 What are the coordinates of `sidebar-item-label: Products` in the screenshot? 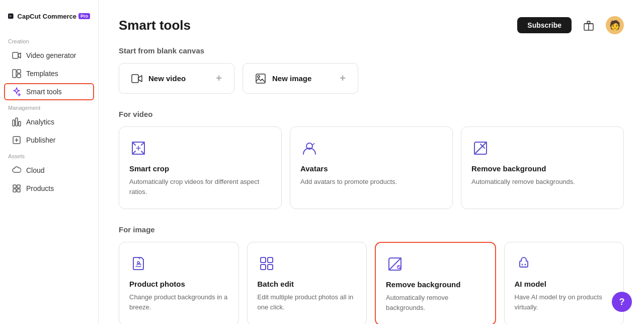 It's located at (40, 188).